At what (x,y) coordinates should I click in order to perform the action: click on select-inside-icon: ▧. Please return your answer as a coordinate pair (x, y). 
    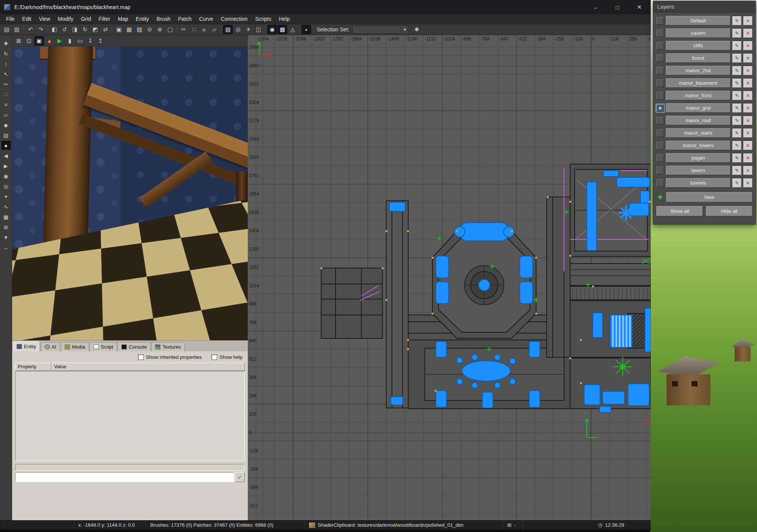
    Looking at the image, I should click on (139, 29).